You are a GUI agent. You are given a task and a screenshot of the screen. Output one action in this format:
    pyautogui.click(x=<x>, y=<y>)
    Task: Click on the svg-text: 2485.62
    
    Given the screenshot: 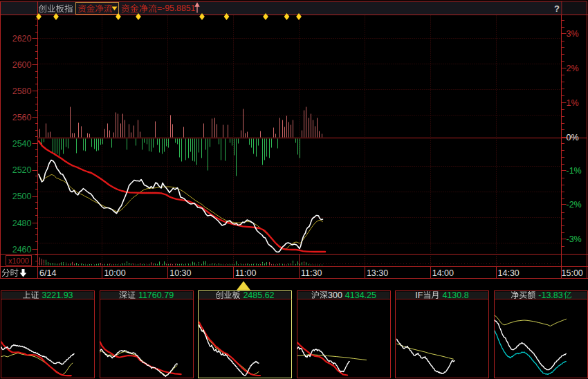 What is the action you would take?
    pyautogui.click(x=259, y=295)
    